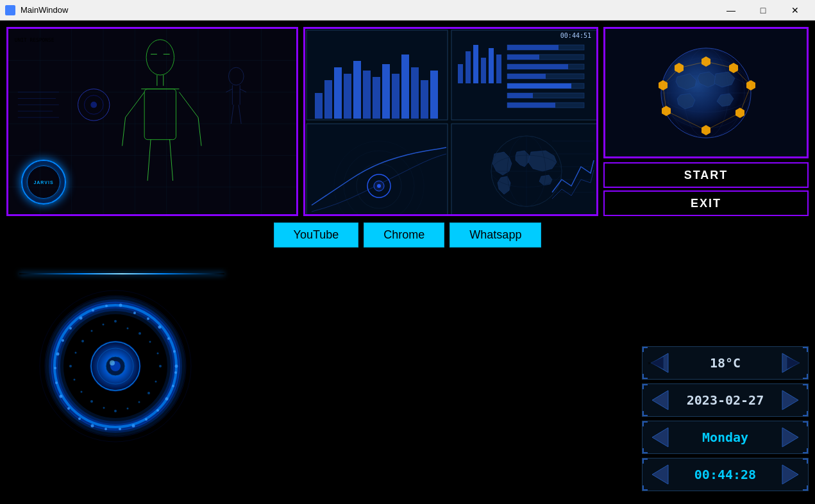 The height and width of the screenshot is (504, 815). Describe the element at coordinates (153, 122) in the screenshot. I see `jarvis-panel: UNIT RESPONSE` at that location.